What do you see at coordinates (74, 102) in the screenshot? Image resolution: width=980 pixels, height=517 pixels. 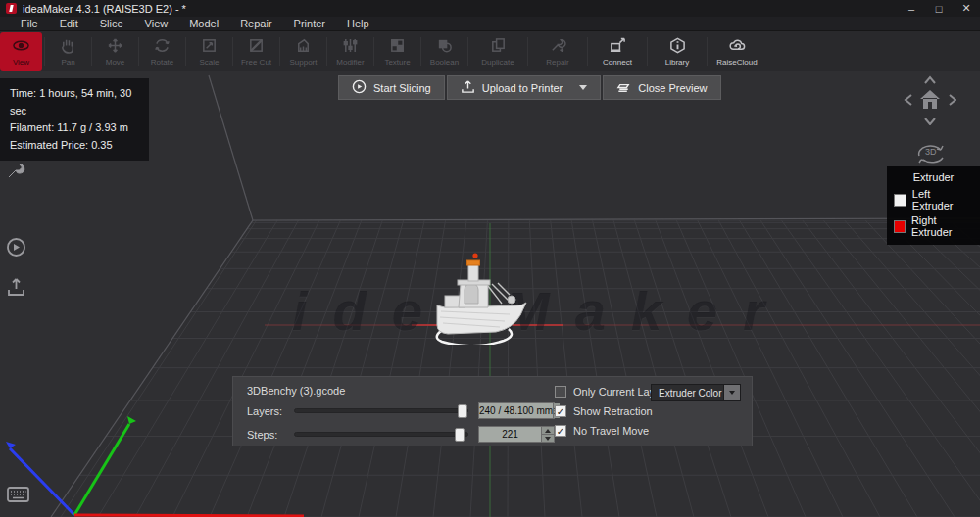 I see `stat-time: Time: 1 hours, 54 min, 30 sec` at bounding box center [74, 102].